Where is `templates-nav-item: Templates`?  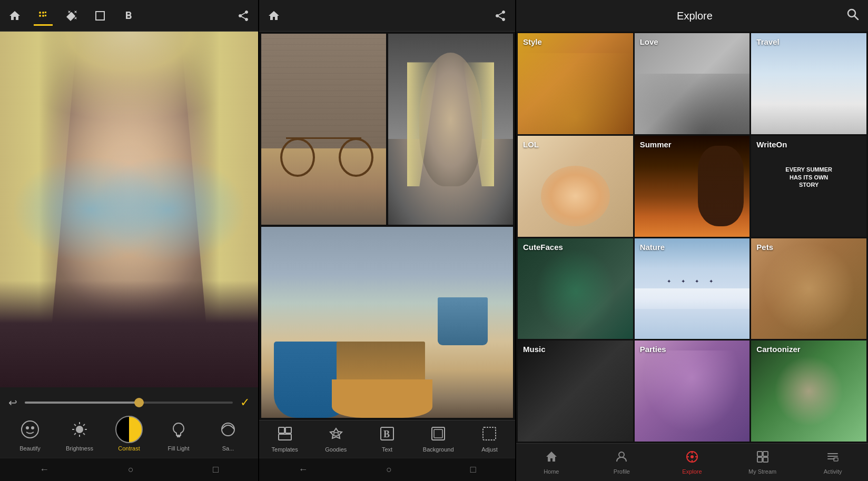 templates-nav-item: Templates is located at coordinates (284, 439).